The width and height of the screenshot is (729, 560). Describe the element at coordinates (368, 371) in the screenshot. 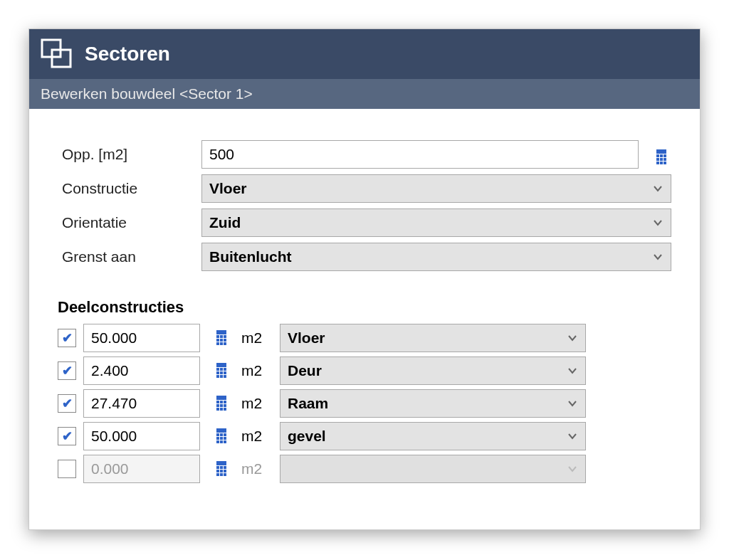

I see `deelconstructie-row: ✔m2Deur` at that location.